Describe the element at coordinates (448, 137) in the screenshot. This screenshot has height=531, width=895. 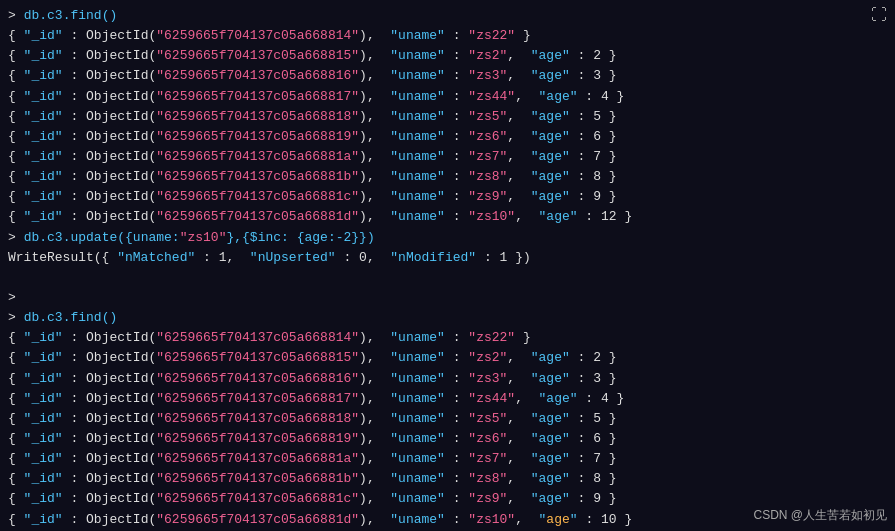
I see `doc-row-1-6: { "_id" : ObjectId("6259665f704137c05a66…` at that location.